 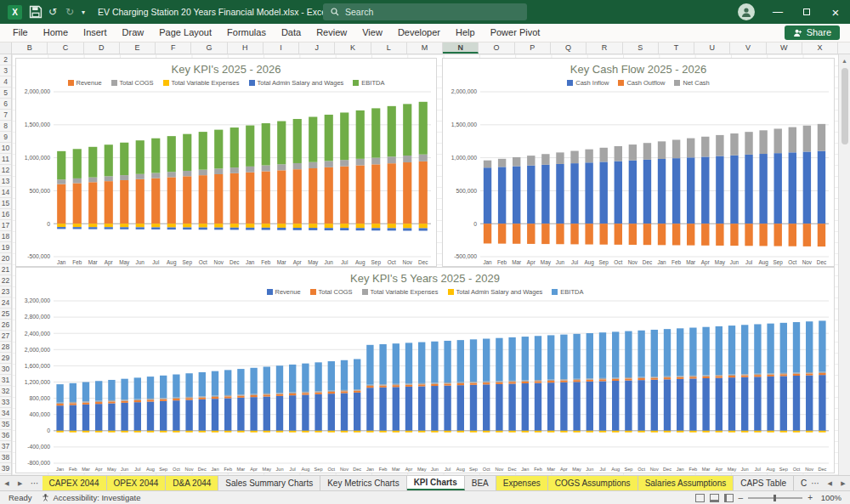 What do you see at coordinates (746, 12) in the screenshot?
I see `user-avatar` at bounding box center [746, 12].